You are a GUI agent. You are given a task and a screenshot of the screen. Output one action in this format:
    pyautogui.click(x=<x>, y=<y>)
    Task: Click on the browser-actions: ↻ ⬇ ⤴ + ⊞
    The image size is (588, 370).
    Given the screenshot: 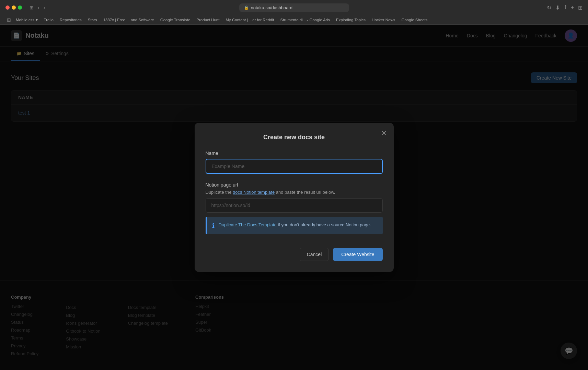 What is the action you would take?
    pyautogui.click(x=565, y=8)
    